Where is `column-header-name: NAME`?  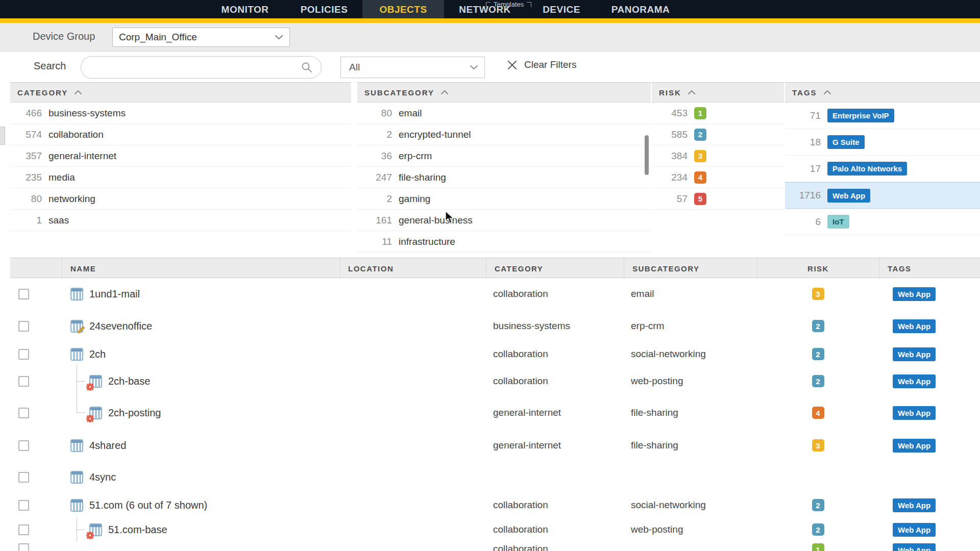 column-header-name: NAME is located at coordinates (201, 268).